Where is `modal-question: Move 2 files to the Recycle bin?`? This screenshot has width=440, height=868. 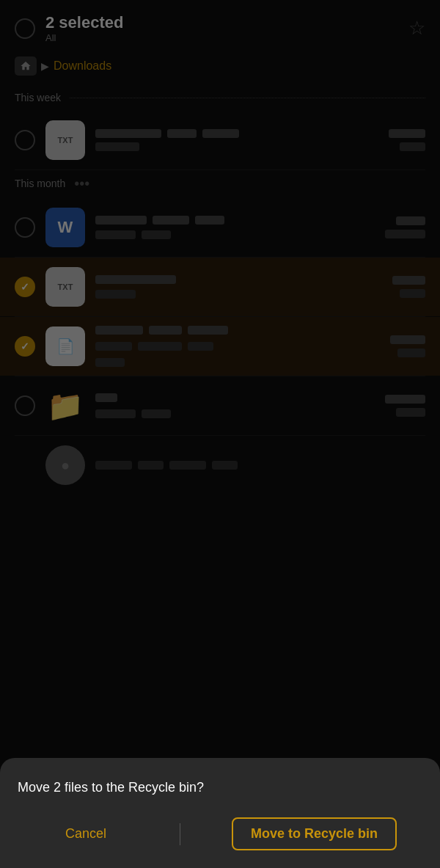
modal-question: Move 2 files to the Recycle bin? is located at coordinates (220, 788).